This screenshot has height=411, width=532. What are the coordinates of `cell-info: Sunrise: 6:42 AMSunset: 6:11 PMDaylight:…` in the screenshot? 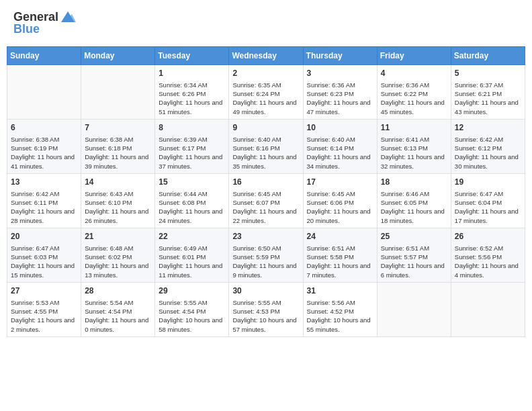 It's located at (44, 207).